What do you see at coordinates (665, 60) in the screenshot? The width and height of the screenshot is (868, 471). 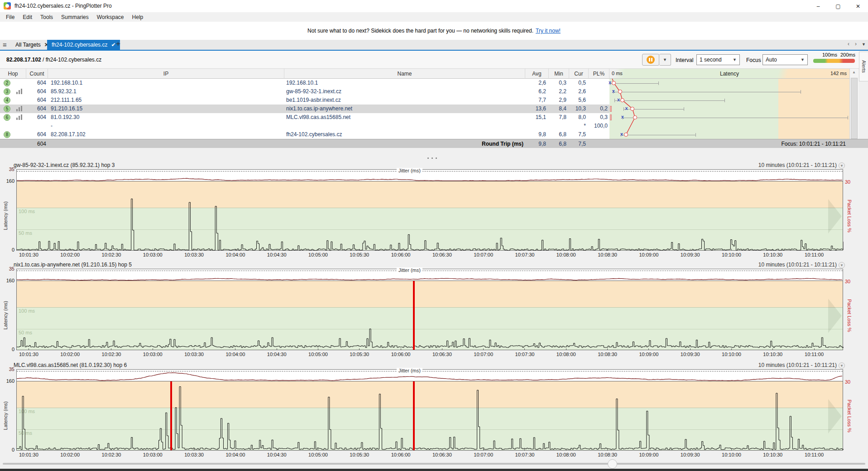 I see `pause-options-button: ▼` at bounding box center [665, 60].